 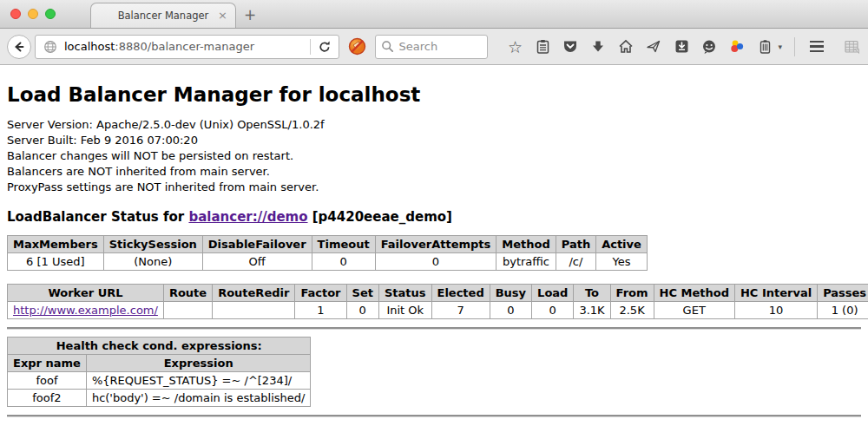 I want to click on table-cell: 1 (0), so click(x=843, y=311).